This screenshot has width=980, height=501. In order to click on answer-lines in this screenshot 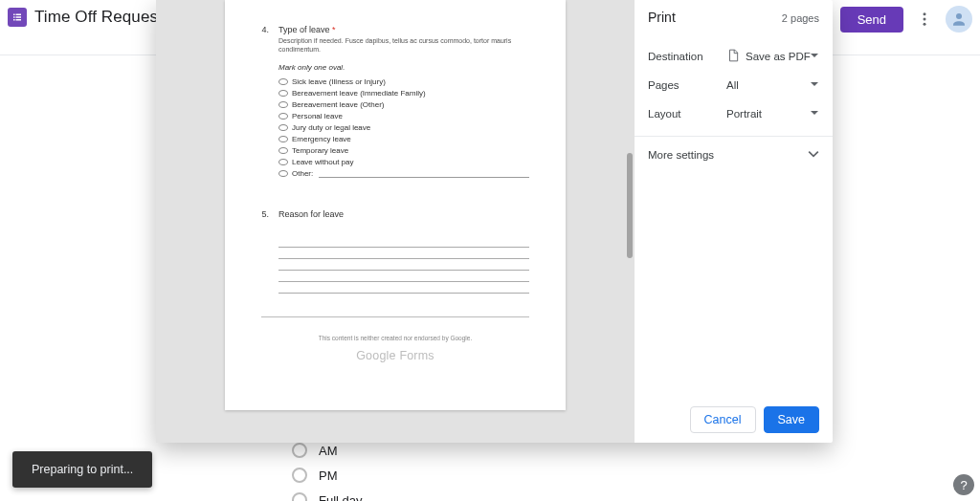, I will do `click(404, 265)`.